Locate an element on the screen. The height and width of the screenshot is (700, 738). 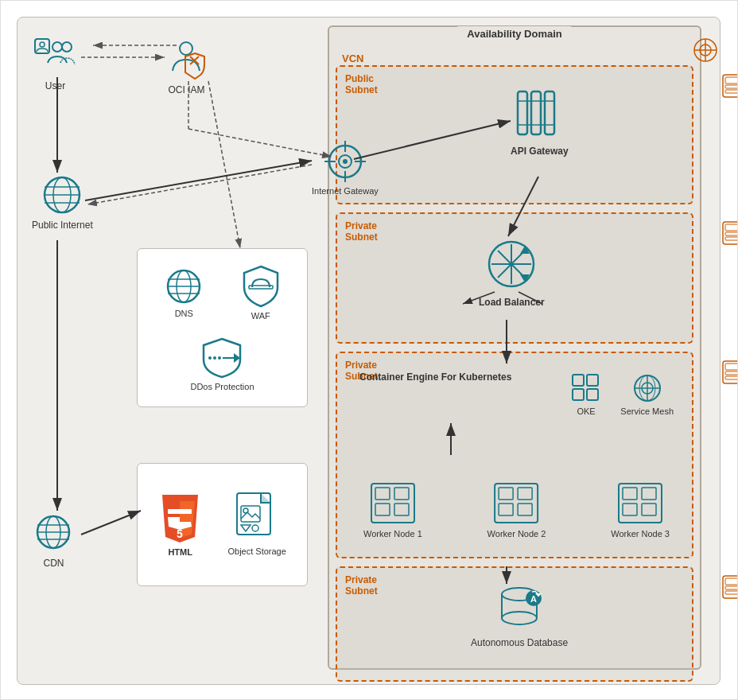
api-gateway-label: API Gateway is located at coordinates (539, 151).